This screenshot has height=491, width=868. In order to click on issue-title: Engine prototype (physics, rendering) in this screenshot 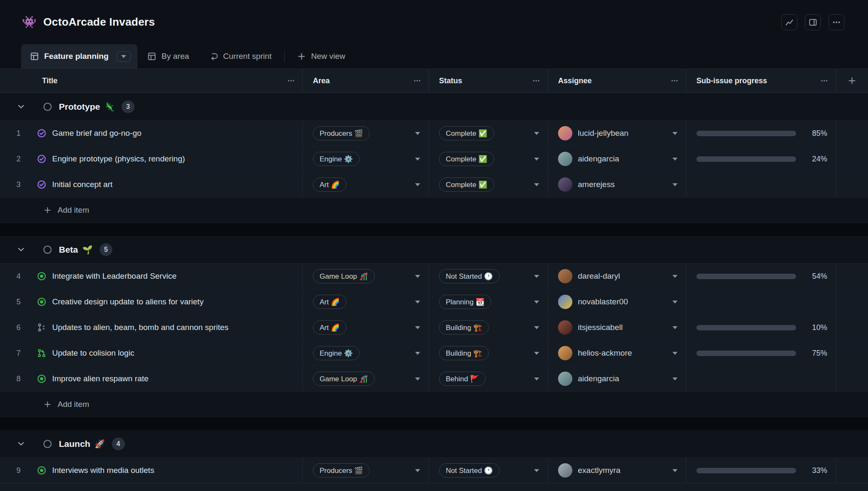, I will do `click(119, 159)`.